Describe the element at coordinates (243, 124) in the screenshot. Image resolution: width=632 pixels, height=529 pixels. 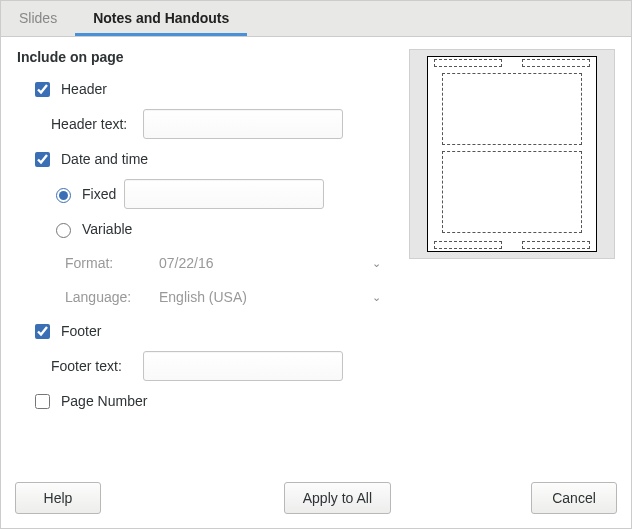
I see `input-header-text` at that location.